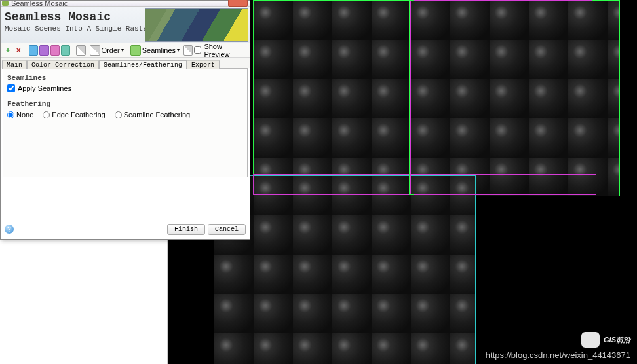  I want to click on toolbar: + × Order ▾ Seamlines ▾ Show Preview, so click(125, 50).